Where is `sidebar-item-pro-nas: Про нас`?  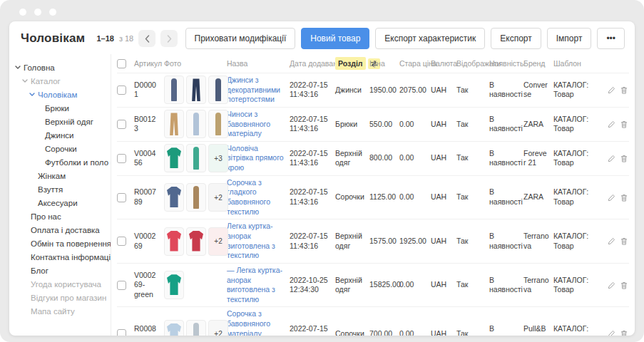 sidebar-item-pro-nas: Про нас is located at coordinates (60, 217).